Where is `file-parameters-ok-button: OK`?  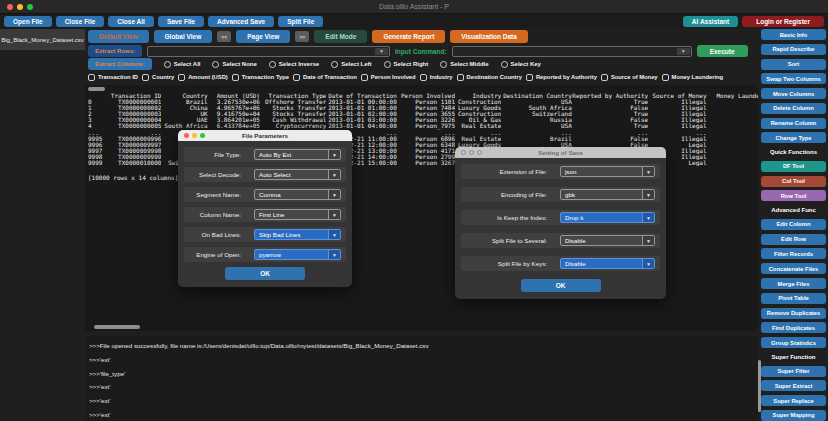 file-parameters-ok-button: OK is located at coordinates (265, 274).